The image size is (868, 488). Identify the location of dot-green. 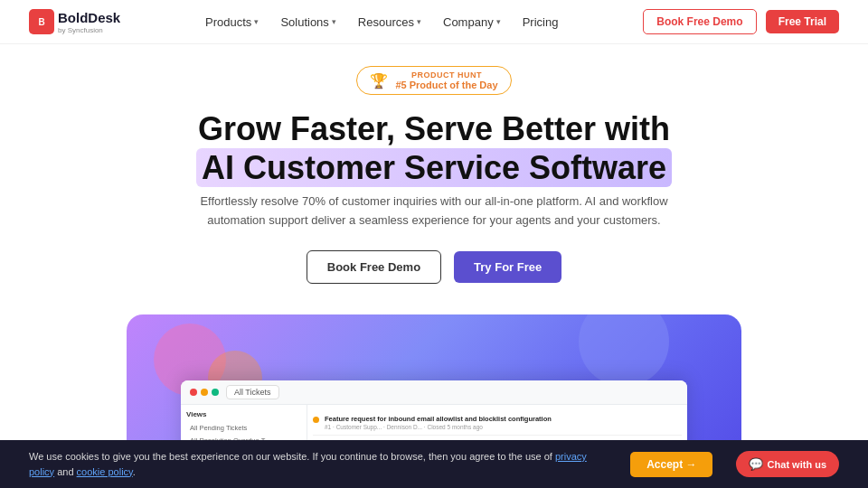
(215, 392).